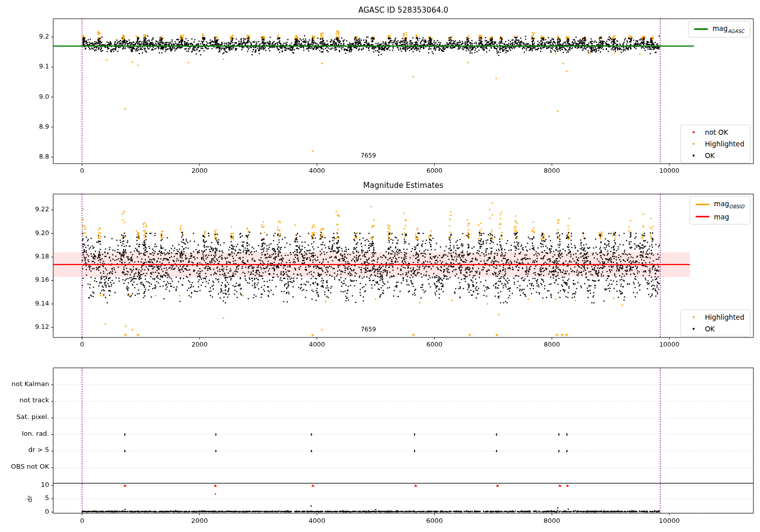  What do you see at coordinates (403, 185) in the screenshot?
I see `panel2-title: Magnitude Estimates` at bounding box center [403, 185].